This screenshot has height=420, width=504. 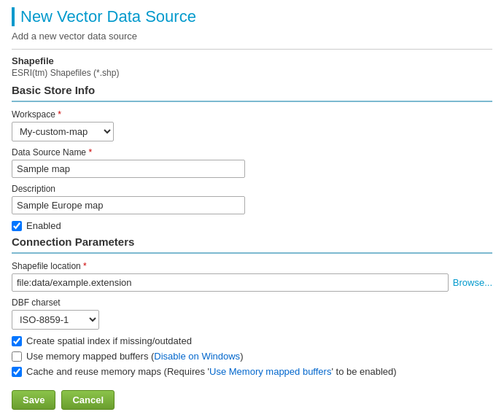 I want to click on spatial-index-checkbox-row: Create spatial index if missing/outdated, so click(x=252, y=341).